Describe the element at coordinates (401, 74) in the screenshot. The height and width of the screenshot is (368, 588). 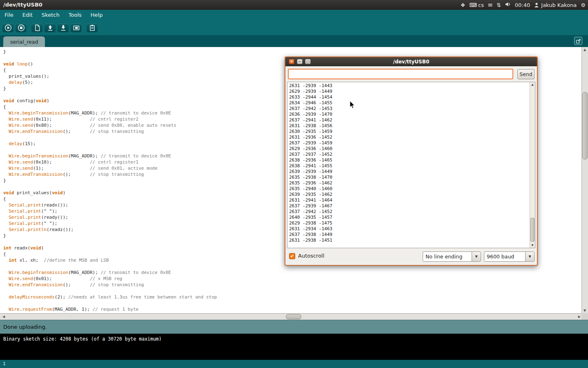
I see `serial-input-field` at that location.